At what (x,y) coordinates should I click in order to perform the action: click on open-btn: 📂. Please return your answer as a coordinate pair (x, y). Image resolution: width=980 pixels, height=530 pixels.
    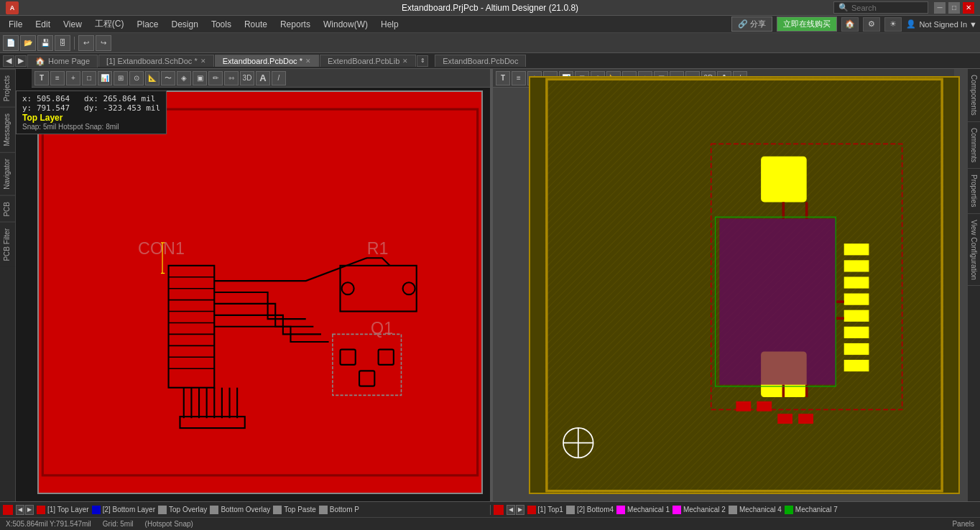
    Looking at the image, I should click on (28, 43).